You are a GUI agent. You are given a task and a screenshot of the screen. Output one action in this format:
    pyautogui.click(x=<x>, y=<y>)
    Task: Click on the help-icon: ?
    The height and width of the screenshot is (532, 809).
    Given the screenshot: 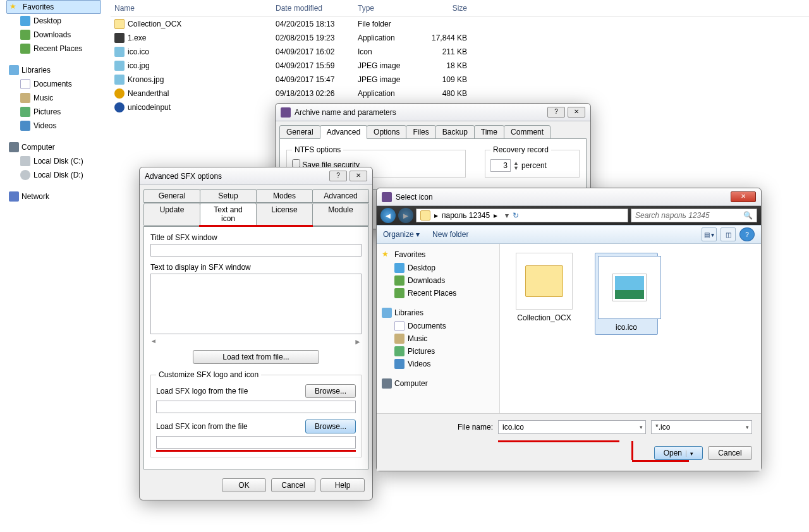 What is the action you would take?
    pyautogui.click(x=747, y=234)
    